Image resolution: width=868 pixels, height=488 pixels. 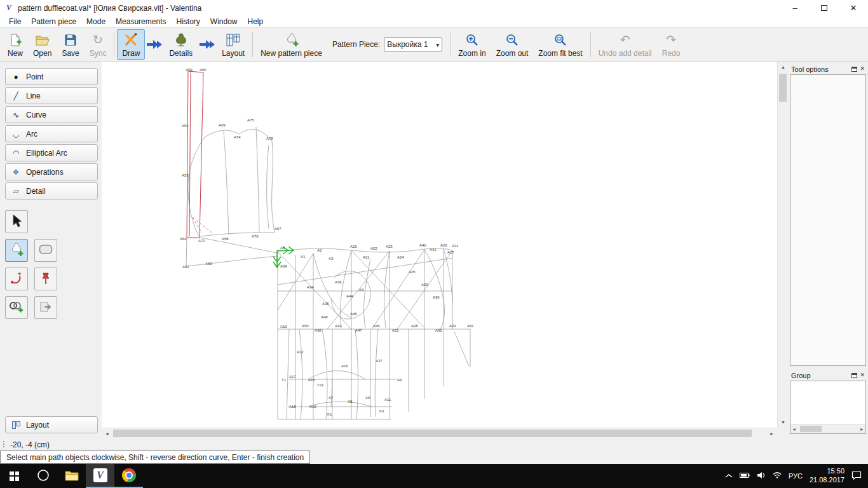 I want to click on system-tray: РУС 15:50 21.08.2017, so click(x=797, y=476).